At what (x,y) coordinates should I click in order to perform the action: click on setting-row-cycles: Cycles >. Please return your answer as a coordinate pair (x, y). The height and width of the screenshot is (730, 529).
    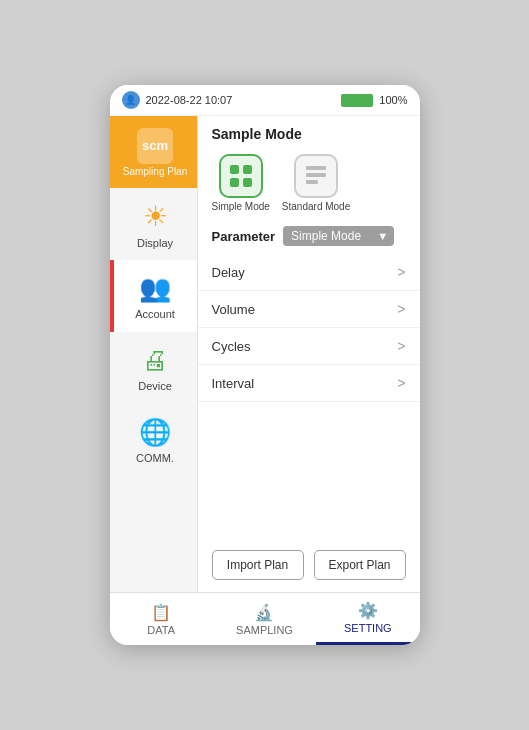
    Looking at the image, I should click on (309, 346).